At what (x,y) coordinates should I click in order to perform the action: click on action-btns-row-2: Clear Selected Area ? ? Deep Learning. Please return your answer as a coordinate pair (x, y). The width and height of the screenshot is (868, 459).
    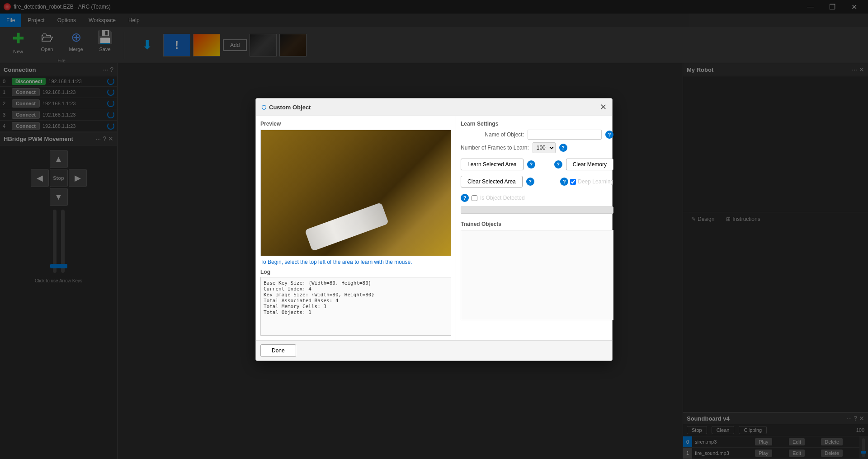
    Looking at the image, I should click on (537, 182).